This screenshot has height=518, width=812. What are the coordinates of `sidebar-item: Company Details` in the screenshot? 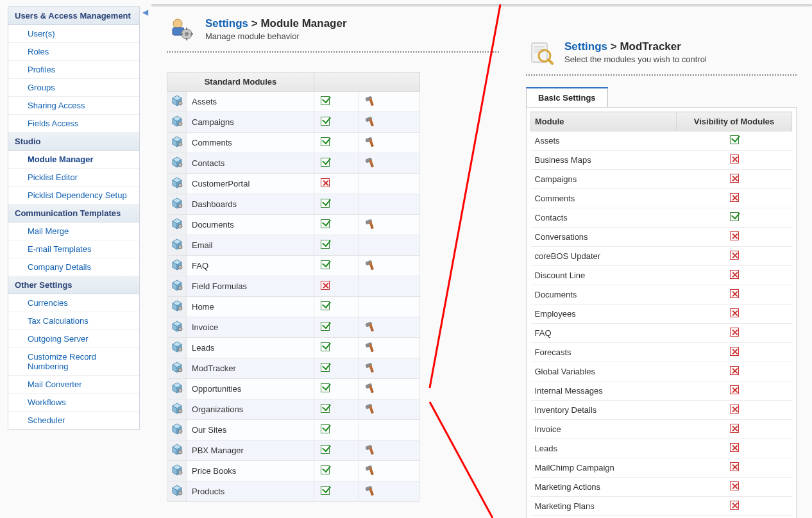 It's located at (74, 267).